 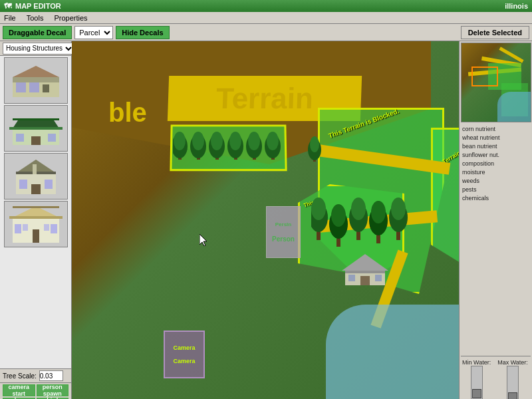 What do you see at coordinates (266, 6) in the screenshot?
I see `titlebar: 🗺 MAP EDITOR illinois` at bounding box center [266, 6].